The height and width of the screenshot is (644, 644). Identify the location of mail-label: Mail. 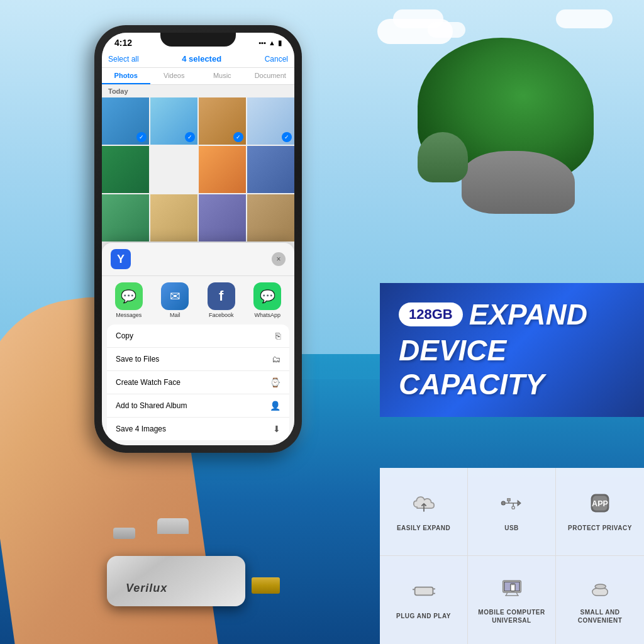
(175, 315).